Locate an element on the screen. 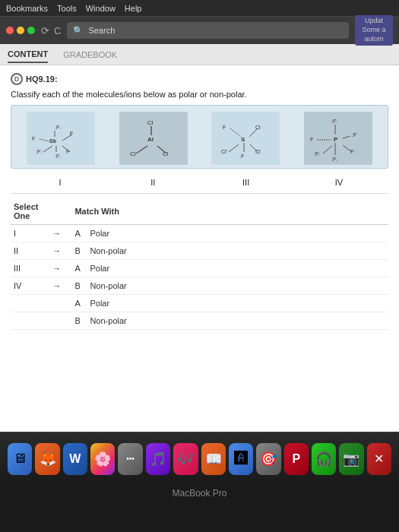 Image resolution: width=399 pixels, height=532 pixels. table-row: II → B Non-polar is located at coordinates (199, 251).